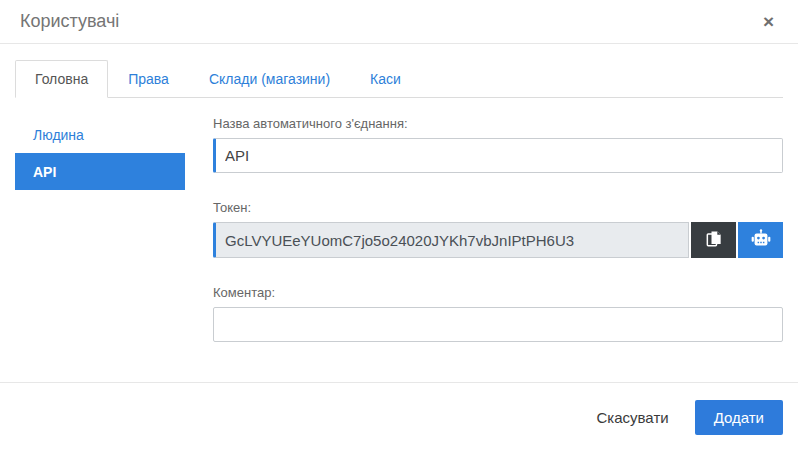  What do you see at coordinates (633, 418) in the screenshot?
I see `cancel-button: Скасувати` at bounding box center [633, 418].